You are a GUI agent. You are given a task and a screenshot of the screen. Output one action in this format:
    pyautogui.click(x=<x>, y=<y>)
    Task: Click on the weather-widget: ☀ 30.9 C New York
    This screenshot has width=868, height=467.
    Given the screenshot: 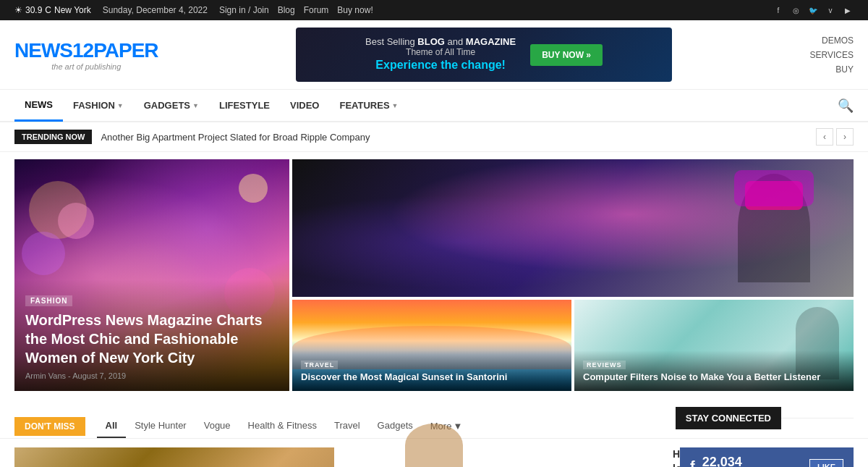 What is the action you would take?
    pyautogui.click(x=53, y=10)
    